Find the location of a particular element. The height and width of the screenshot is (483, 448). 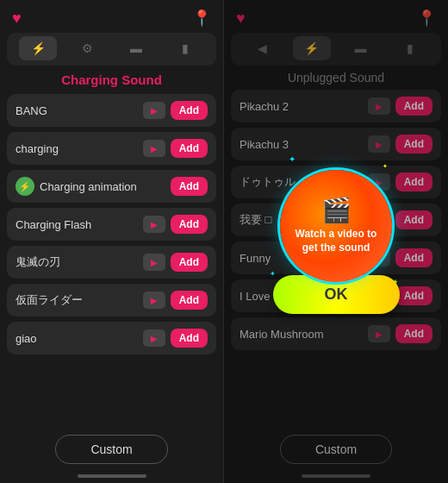

add-charging-animation-button: Add is located at coordinates (190, 186).